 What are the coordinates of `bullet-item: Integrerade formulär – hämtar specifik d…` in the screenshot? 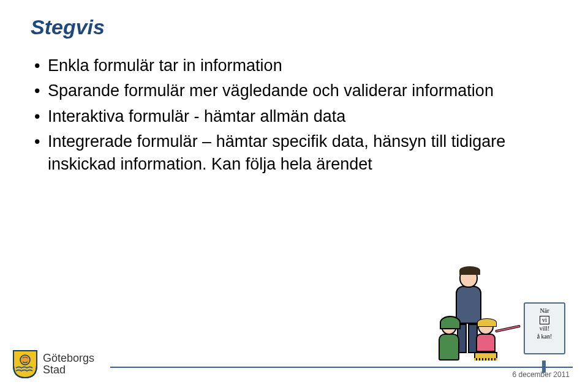 It's located at (297, 153).